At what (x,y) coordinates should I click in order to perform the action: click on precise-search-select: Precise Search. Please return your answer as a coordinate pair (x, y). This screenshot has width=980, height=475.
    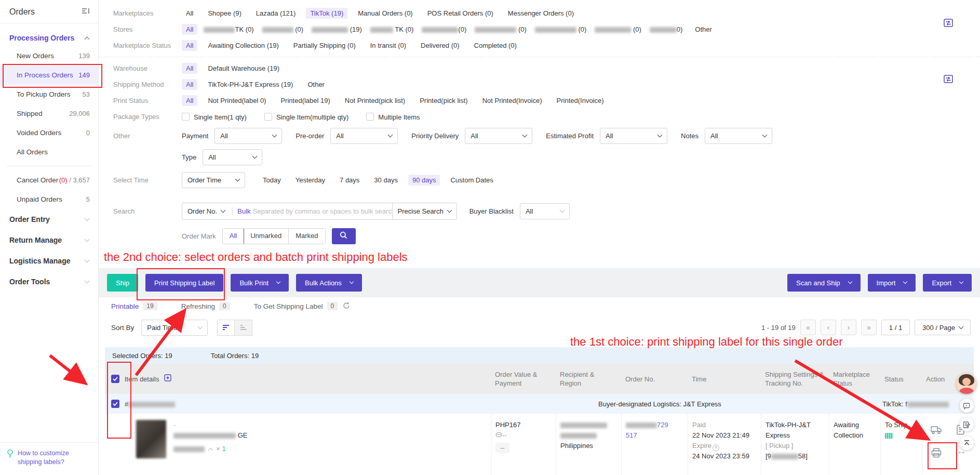
    Looking at the image, I should click on (424, 211).